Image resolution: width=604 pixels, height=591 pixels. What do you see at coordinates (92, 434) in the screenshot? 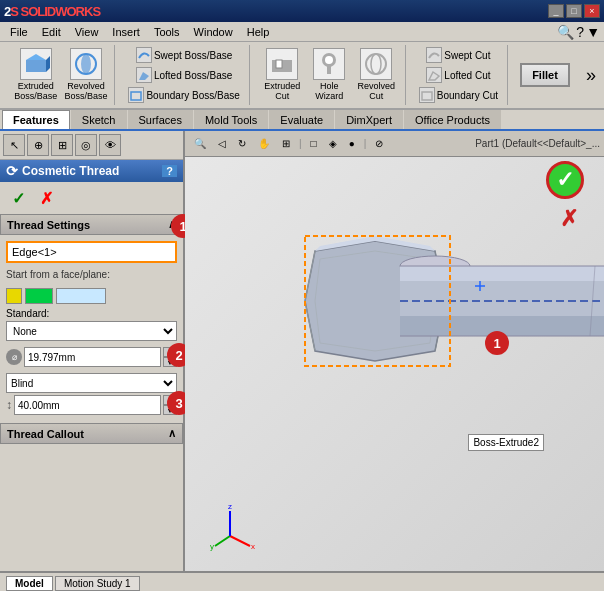
I see `thread-callout-header: Thread Callout ∧` at bounding box center [92, 434].